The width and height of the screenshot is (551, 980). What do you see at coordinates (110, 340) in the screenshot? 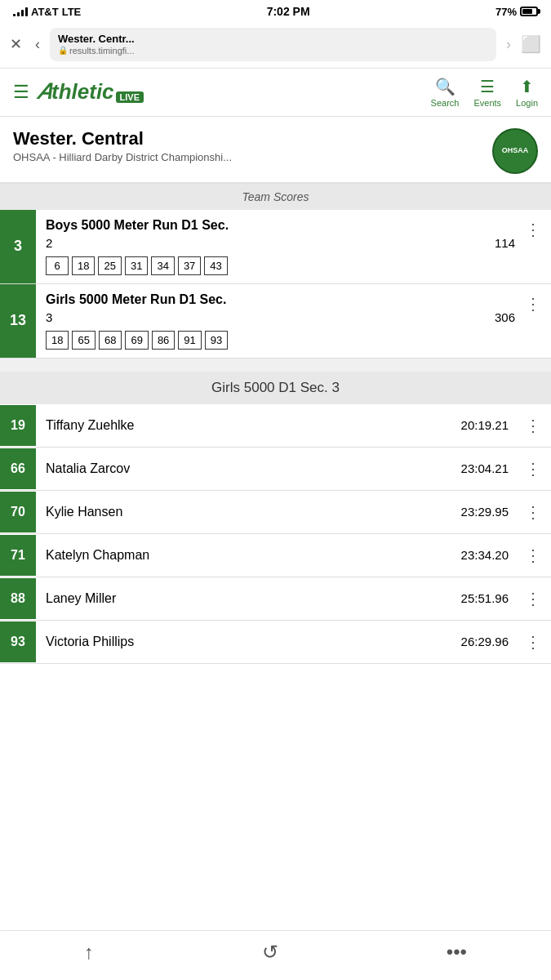
I see `place-2-3: 68` at bounding box center [110, 340].